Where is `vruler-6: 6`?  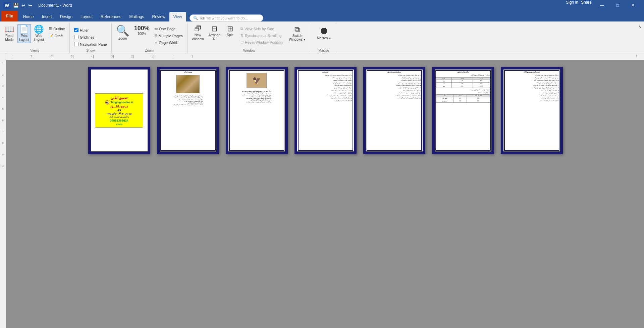 vruler-6: 6 is located at coordinates (3, 120).